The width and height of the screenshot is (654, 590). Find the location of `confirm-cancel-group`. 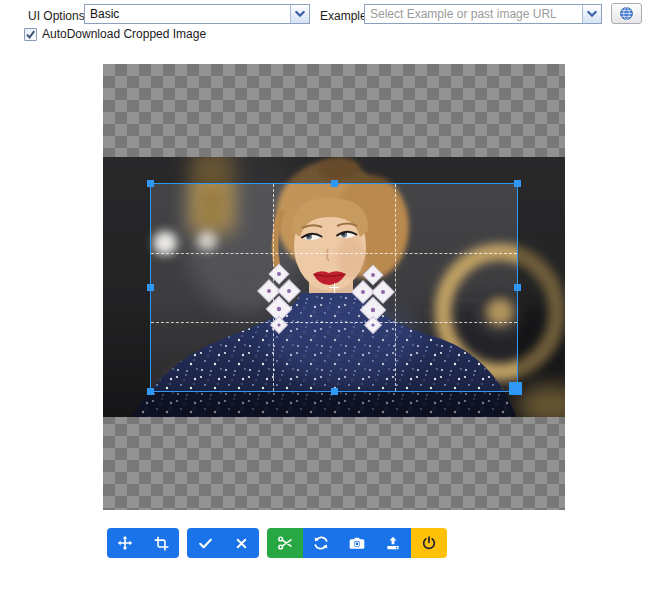

confirm-cancel-group is located at coordinates (223, 543).